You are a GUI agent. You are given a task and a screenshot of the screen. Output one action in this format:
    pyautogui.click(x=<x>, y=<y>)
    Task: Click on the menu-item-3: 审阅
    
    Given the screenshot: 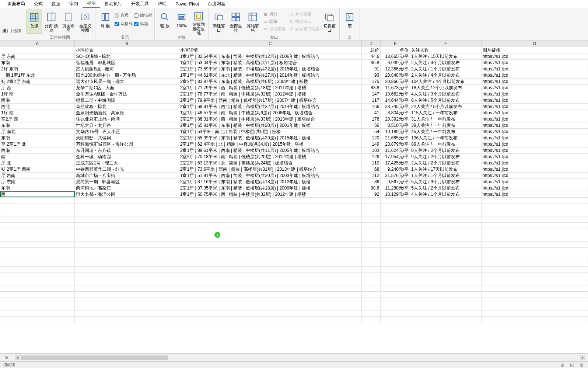 What is the action you would take?
    pyautogui.click(x=74, y=4)
    